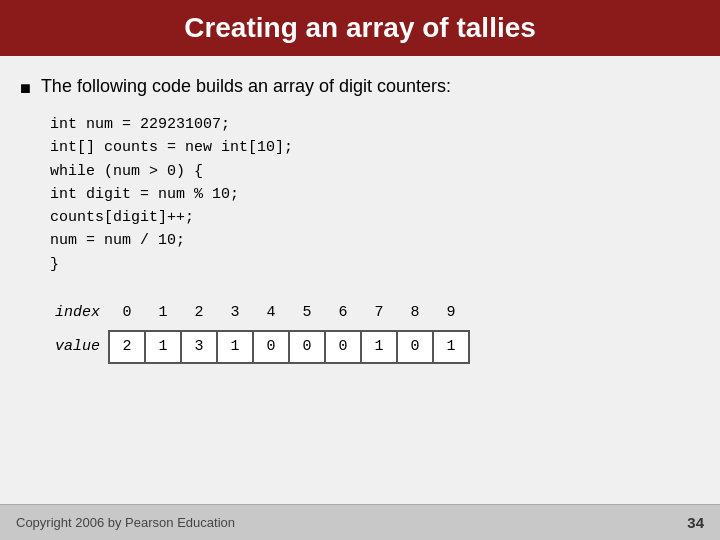  I want to click on code-line-6: num = num / 10;, so click(370, 240).